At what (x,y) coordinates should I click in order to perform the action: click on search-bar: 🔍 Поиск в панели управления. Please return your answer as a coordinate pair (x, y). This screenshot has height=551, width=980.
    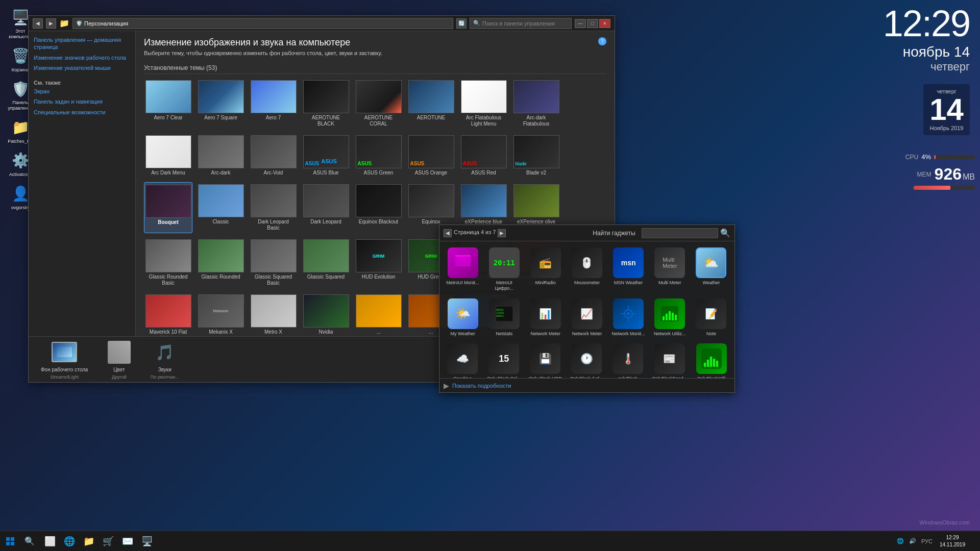
    Looking at the image, I should click on (521, 23).